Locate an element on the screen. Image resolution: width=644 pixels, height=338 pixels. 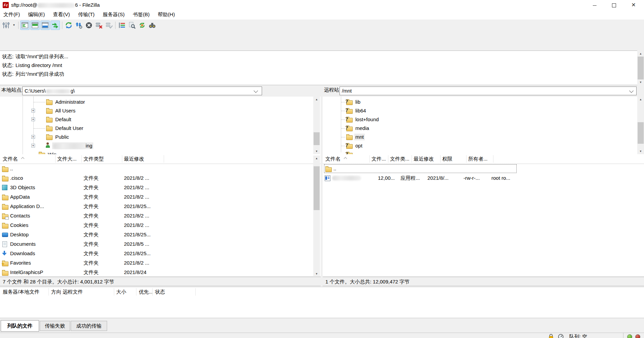
remote-tree-item: ? opt is located at coordinates (480, 146).